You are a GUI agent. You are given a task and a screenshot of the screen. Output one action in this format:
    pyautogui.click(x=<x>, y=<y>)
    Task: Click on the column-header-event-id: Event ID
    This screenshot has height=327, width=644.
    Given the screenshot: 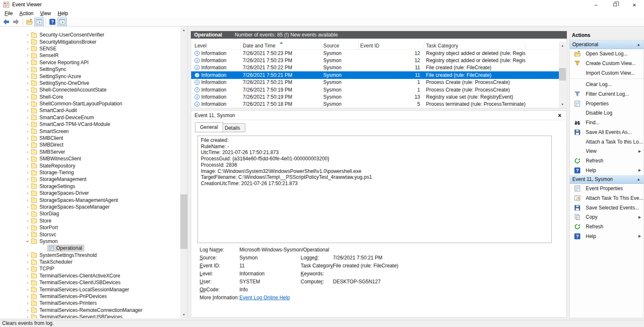 What is the action you would take?
    pyautogui.click(x=392, y=45)
    